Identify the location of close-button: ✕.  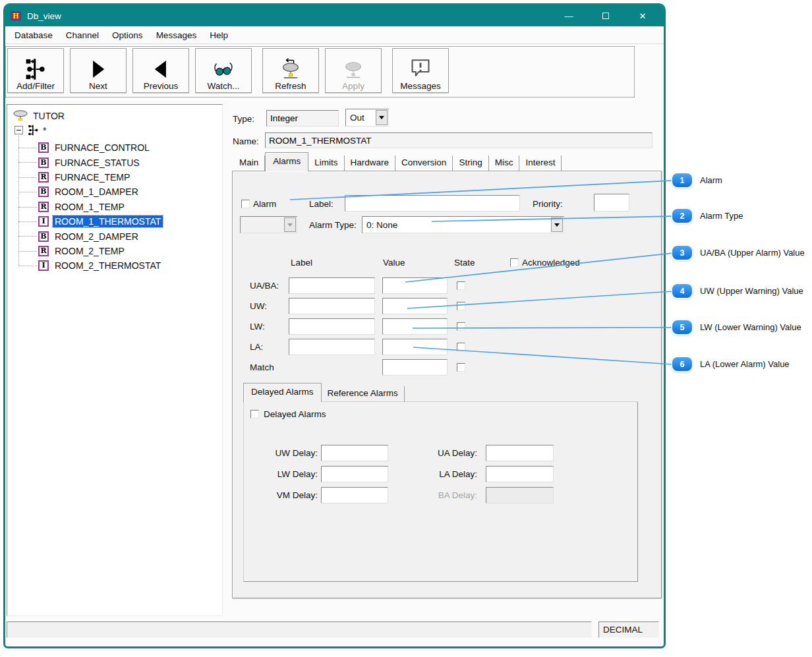
(643, 16).